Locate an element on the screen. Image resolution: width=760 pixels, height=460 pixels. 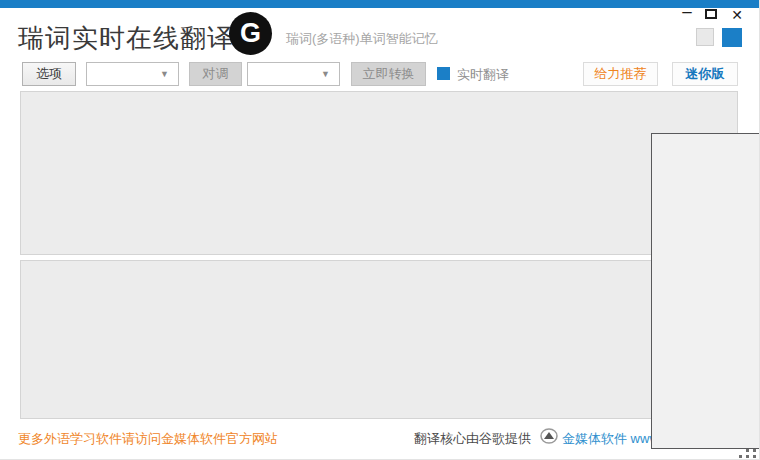
overlay-panel is located at coordinates (706, 291).